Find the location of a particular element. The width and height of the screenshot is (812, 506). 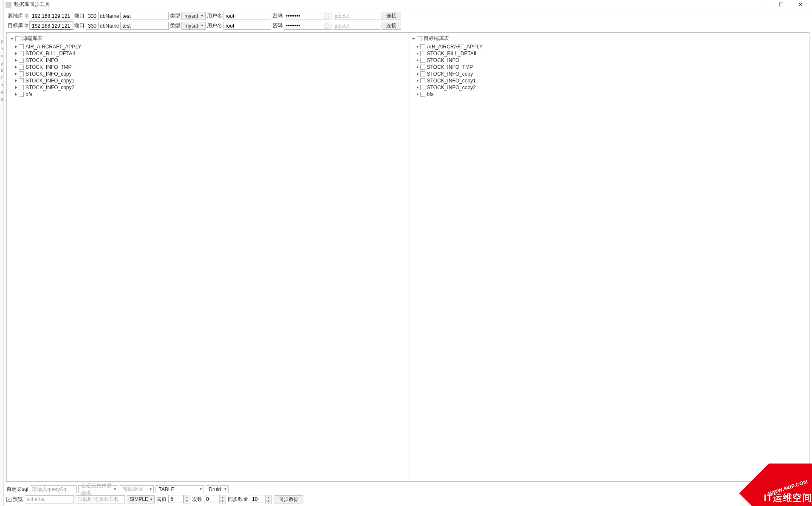

target-tree-item: bfs is located at coordinates (609, 94).